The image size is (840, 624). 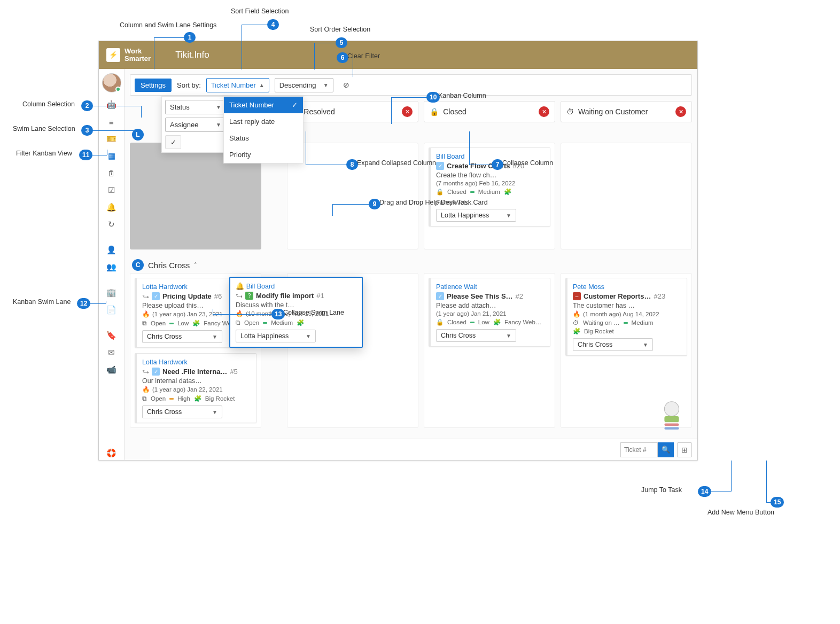 What do you see at coordinates (153, 85) in the screenshot?
I see `settings-button: Settings` at bounding box center [153, 85].